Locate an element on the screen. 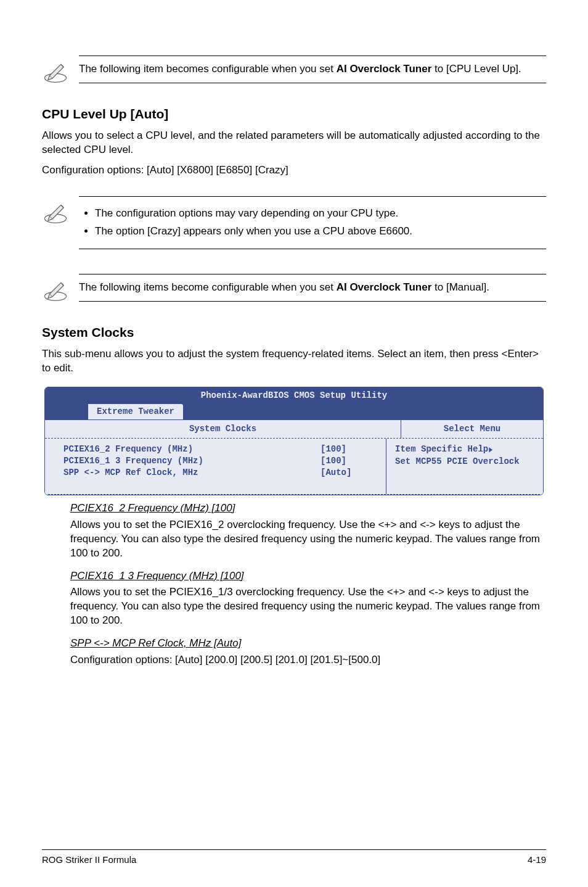 Image resolution: width=588 pixels, height=887 pixels. bios-row-label: PCIEX16_2 Frequency (MHz) is located at coordinates (192, 449).